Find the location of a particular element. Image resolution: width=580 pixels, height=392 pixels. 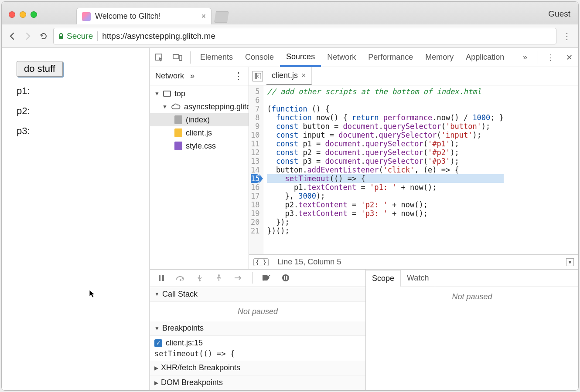

subtab-more-icon: » is located at coordinates (192, 76).